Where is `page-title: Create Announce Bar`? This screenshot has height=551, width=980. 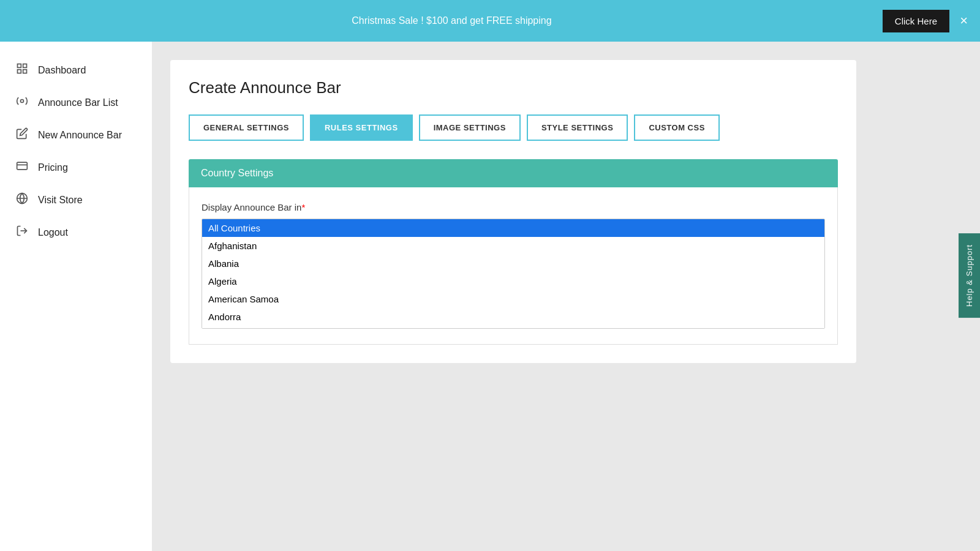
page-title: Create Announce Bar is located at coordinates (513, 88).